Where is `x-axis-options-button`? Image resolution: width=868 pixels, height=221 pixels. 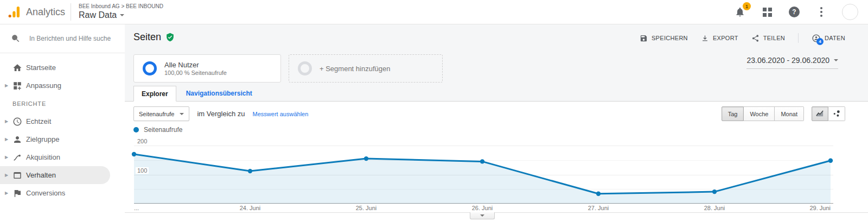 x-axis-options-button is located at coordinates (482, 216).